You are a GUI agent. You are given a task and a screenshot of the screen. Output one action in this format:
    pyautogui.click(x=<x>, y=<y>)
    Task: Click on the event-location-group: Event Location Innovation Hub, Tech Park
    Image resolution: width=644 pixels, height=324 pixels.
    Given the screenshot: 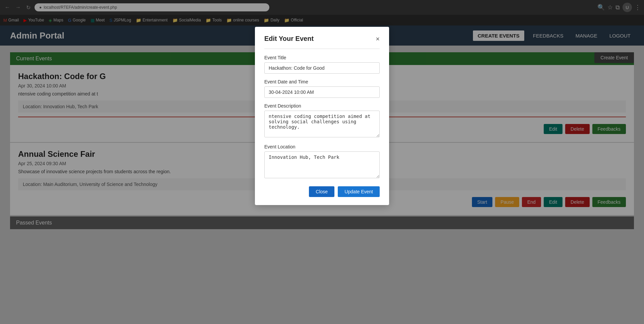 What is the action you would take?
    pyautogui.click(x=322, y=162)
    